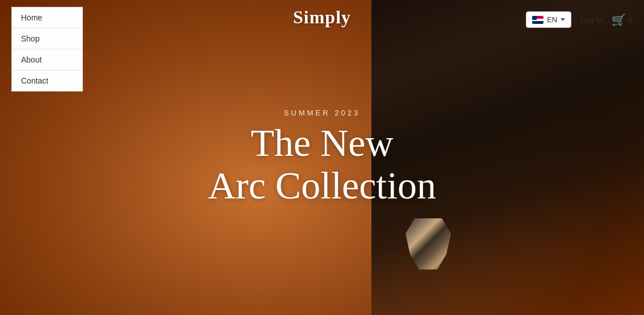  I want to click on language-selector: EN, so click(549, 19).